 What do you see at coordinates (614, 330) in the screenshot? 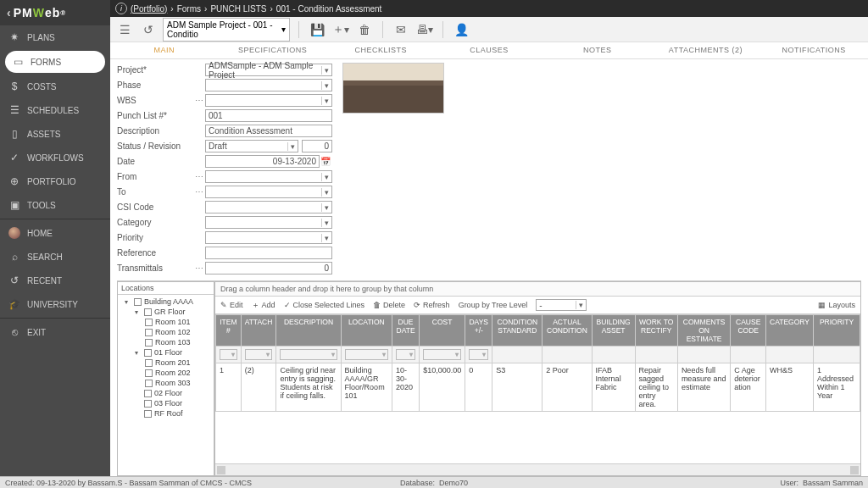
I see `col-asset: BUILDING ASSET` at bounding box center [614, 330].